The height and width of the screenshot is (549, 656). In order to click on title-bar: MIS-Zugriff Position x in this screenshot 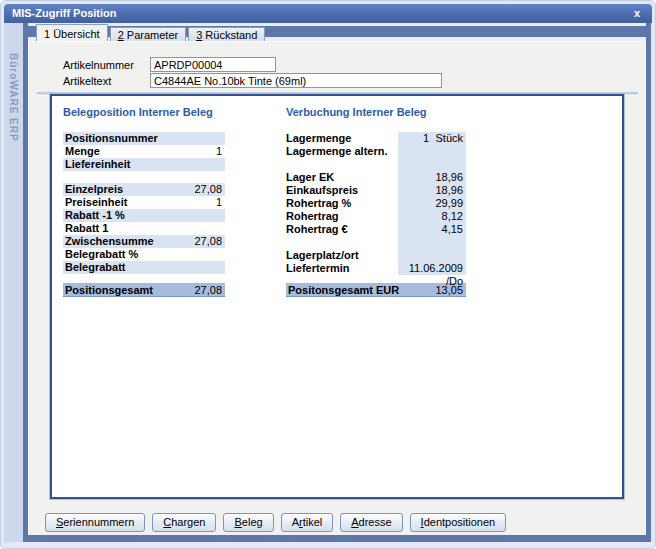, I will do `click(328, 14)`.